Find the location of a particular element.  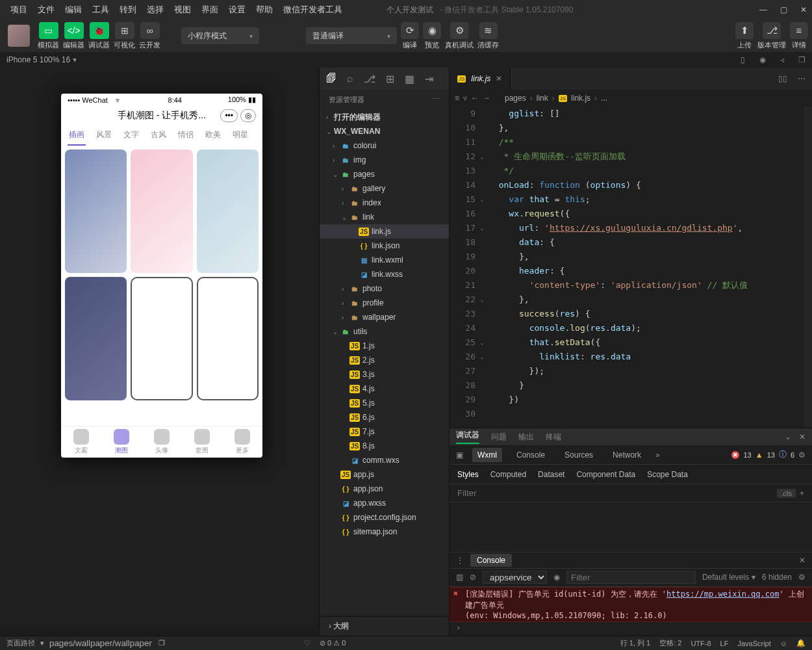

close-panel-icon: ✕ is located at coordinates (802, 437).